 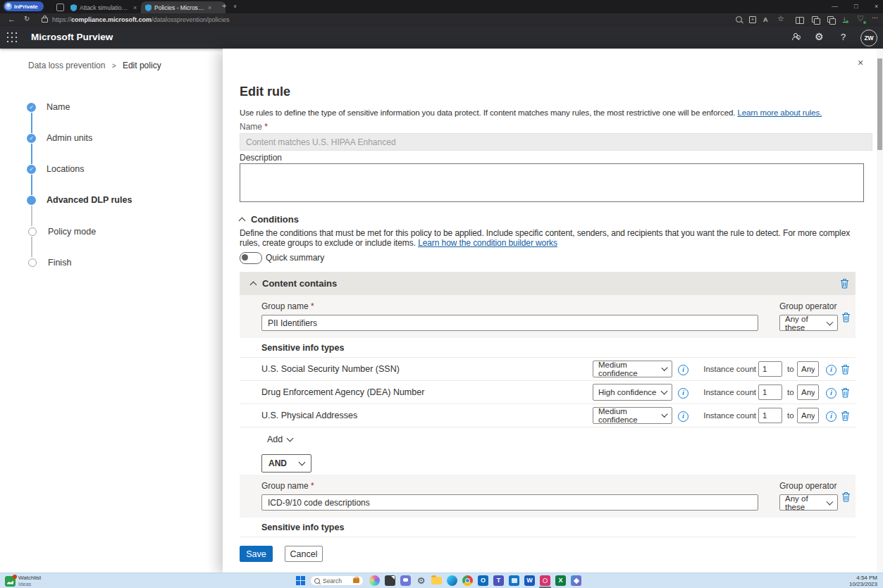 I want to click on taskbar-icon-excel: X, so click(x=561, y=580).